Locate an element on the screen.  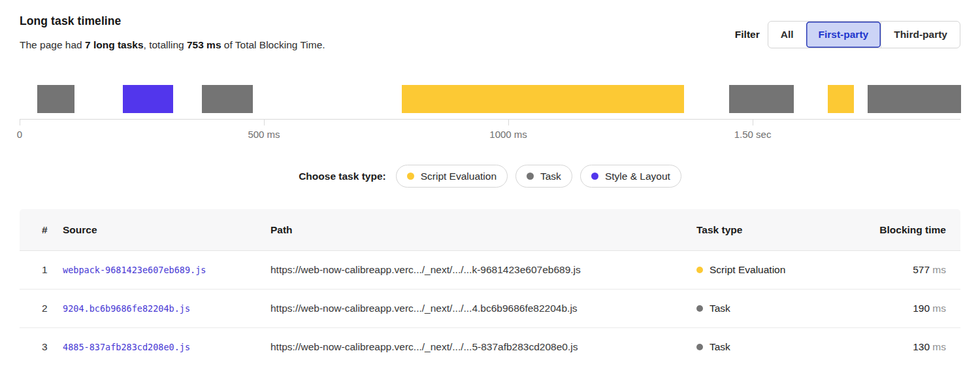
table-row: 29204.bc6b9686fe82204b.jshttps://web-now… is located at coordinates (490, 308).